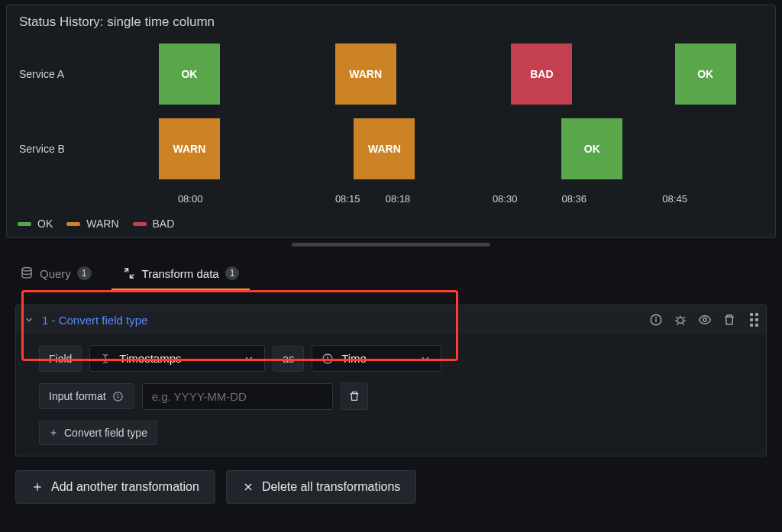 The width and height of the screenshot is (782, 532). I want to click on row-label: Service B, so click(76, 149).